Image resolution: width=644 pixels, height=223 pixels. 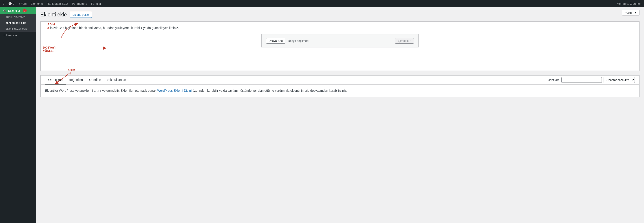 I want to click on search-type-select: Anahtar sözcük ▾, so click(x=619, y=80).